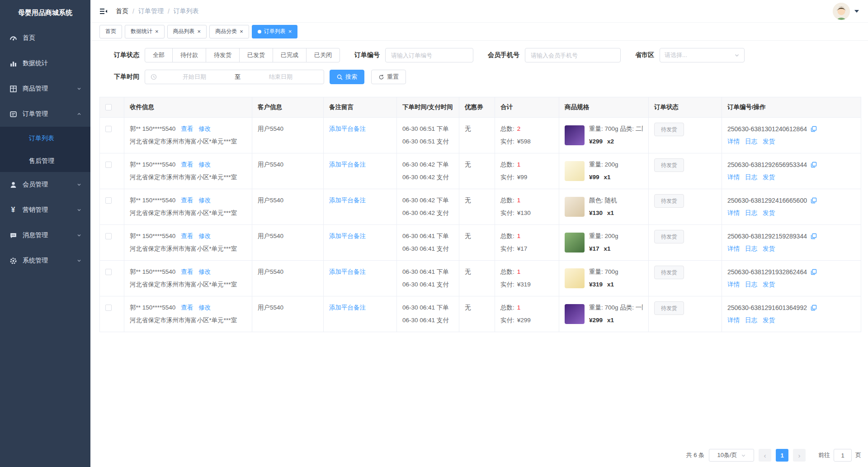  I want to click on status-filter-unpaid: 待付款, so click(189, 55).